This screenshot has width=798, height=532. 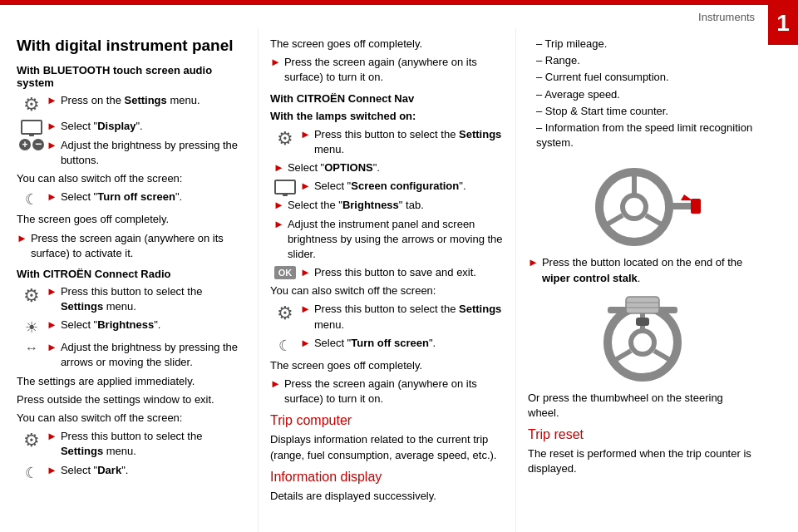 I want to click on instruction-adjust: ► Adjust the instrument panel and screen…, so click(x=387, y=239).